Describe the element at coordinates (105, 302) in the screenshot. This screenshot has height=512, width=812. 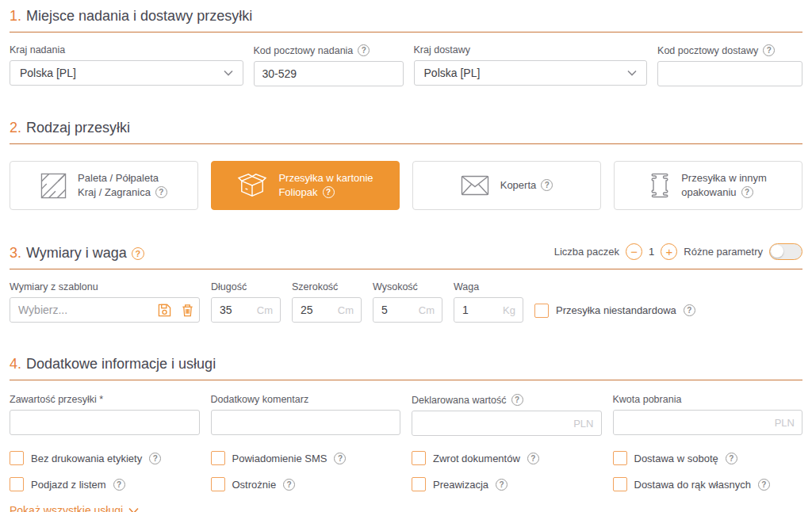
I see `field-template-dimensions: Wymiary z szablonu` at that location.